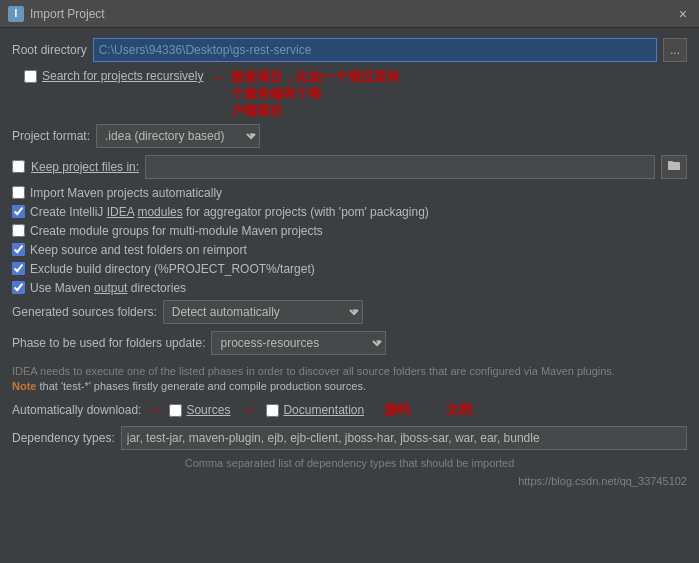 The height and width of the screenshot is (563, 699). Describe the element at coordinates (298, 343) in the screenshot. I see `phase-select: process-resources generate-sources gener…` at that location.